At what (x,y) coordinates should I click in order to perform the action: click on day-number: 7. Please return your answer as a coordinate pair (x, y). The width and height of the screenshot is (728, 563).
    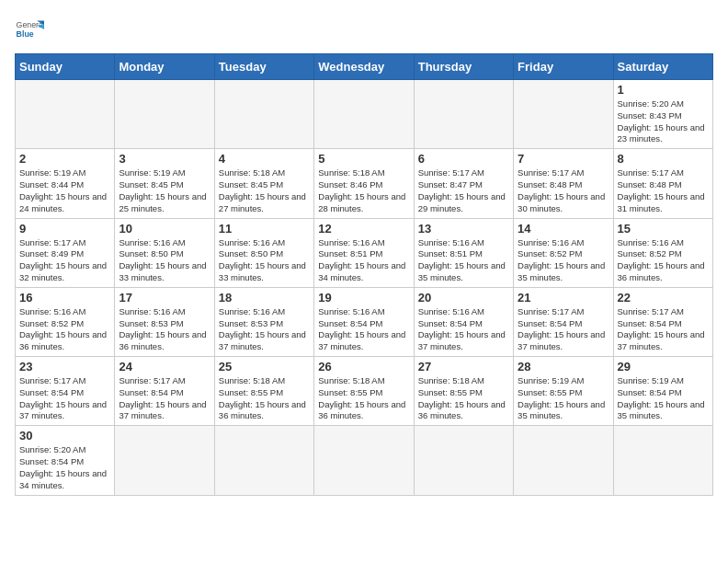
    Looking at the image, I should click on (563, 158).